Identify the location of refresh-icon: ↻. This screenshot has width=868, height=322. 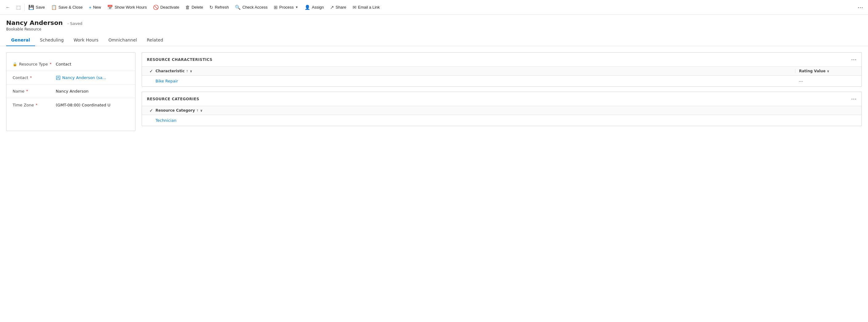
(211, 7).